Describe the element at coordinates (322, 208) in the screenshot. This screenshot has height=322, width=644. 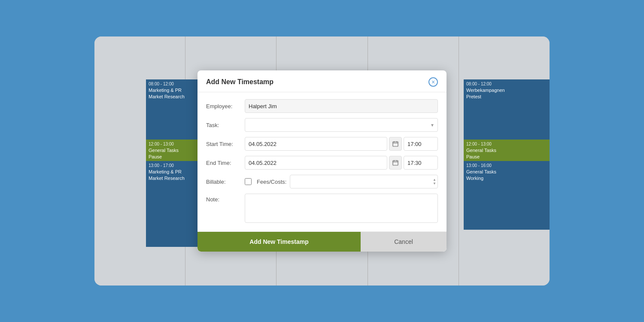
I see `note-row: Note:` at that location.